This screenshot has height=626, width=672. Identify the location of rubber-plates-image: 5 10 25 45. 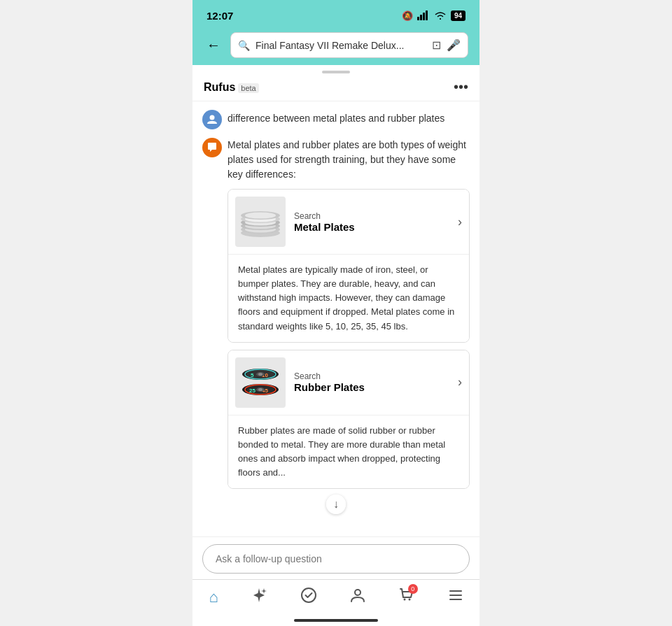
(260, 383).